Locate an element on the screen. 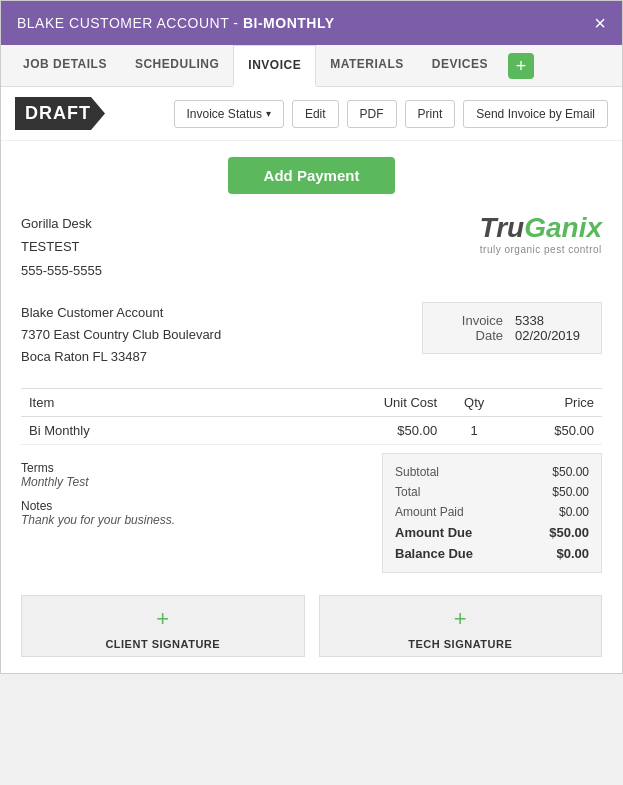 Image resolution: width=623 pixels, height=785 pixels. date-label: Date is located at coordinates (490, 336).